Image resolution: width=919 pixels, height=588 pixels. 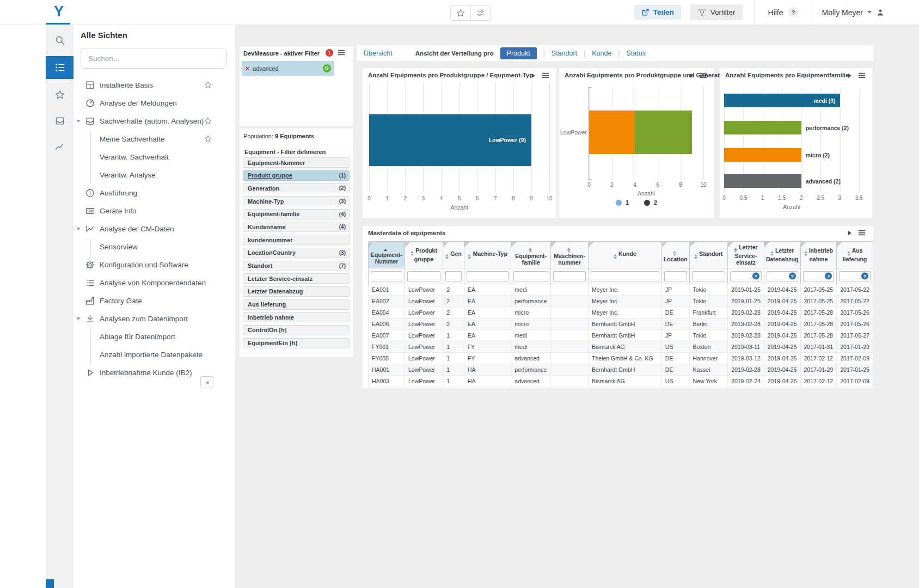 What do you see at coordinates (155, 139) in the screenshot?
I see `sidebar-item-meine-sachverhalte: Meine Sachverhalte` at bounding box center [155, 139].